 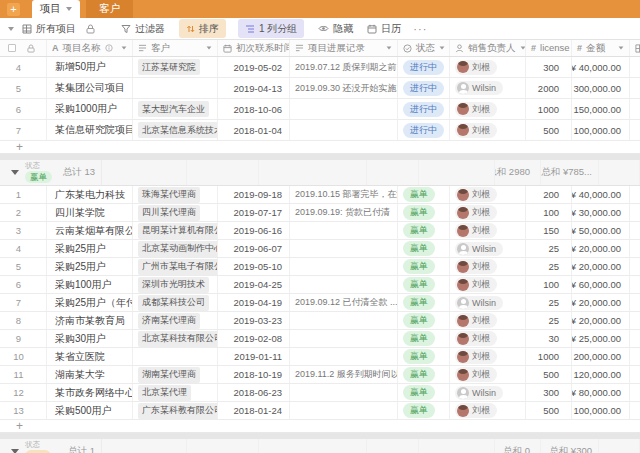 I want to click on status-cell: 进行中, so click(x=424, y=130).